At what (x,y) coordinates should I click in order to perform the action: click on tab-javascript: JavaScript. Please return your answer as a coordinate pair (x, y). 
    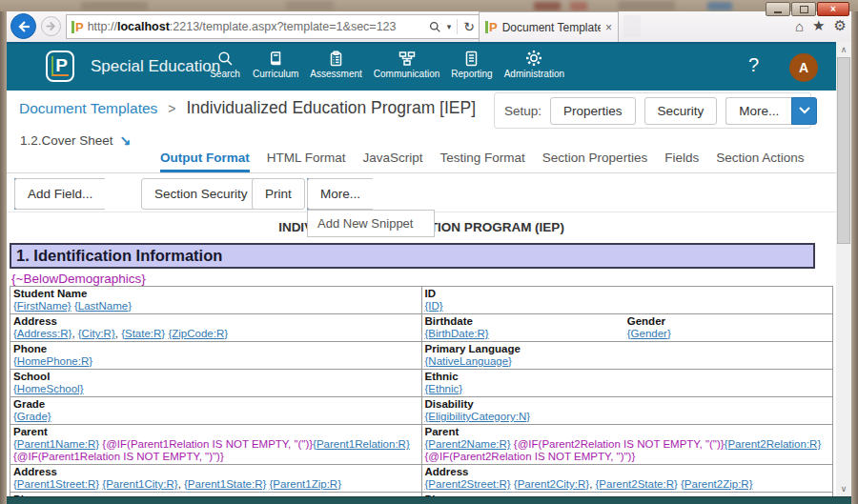
    Looking at the image, I should click on (393, 162).